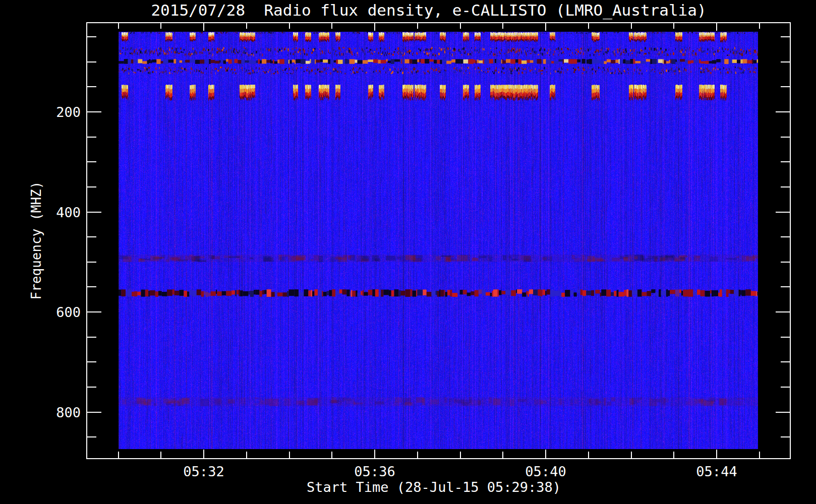 The height and width of the screenshot is (504, 816). What do you see at coordinates (429, 10) in the screenshot?
I see `chart-title: 2015/07/28 Radio flux density, e-CALLIST…` at bounding box center [429, 10].